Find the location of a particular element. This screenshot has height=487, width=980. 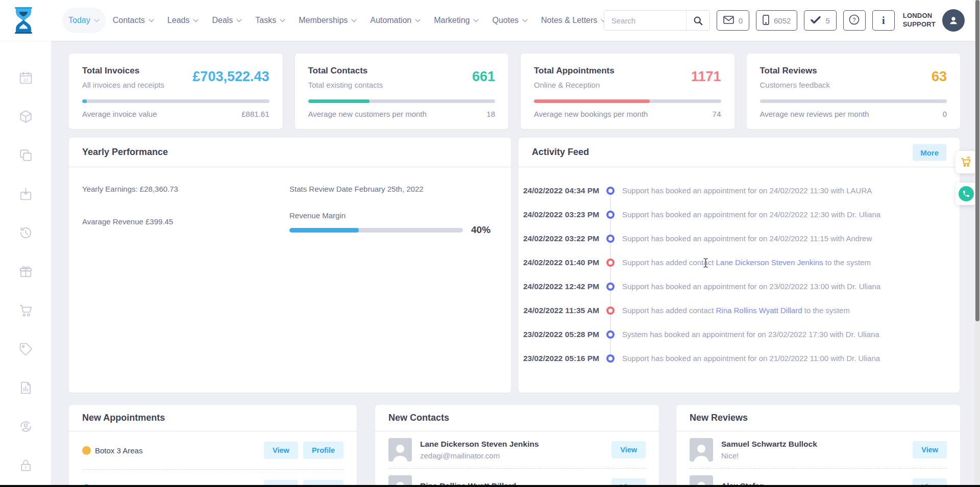

nav-item-quotes: Quotes is located at coordinates (510, 20).